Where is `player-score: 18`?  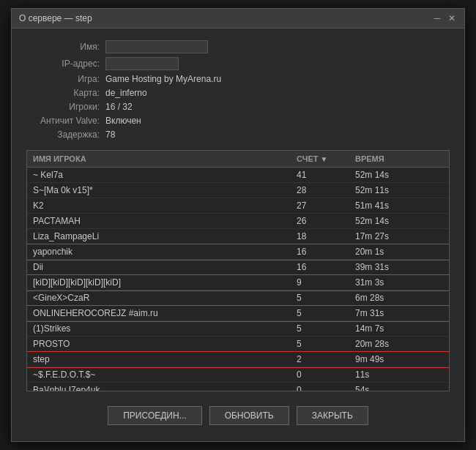 player-score: 18 is located at coordinates (326, 236).